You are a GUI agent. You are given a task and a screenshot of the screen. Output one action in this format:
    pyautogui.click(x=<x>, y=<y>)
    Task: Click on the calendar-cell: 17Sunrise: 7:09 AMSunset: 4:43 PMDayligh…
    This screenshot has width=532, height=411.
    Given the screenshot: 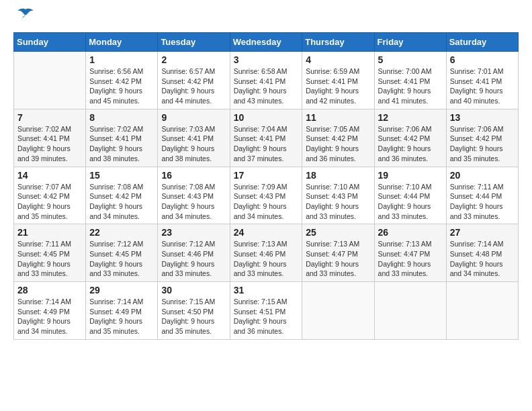 What is the action you would take?
    pyautogui.click(x=266, y=195)
    